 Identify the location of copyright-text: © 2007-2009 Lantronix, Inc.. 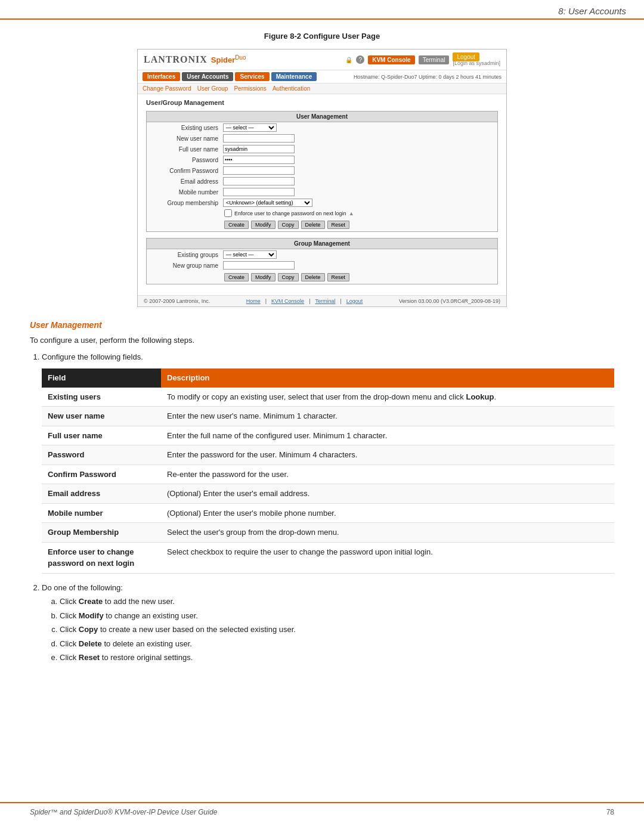
(177, 301).